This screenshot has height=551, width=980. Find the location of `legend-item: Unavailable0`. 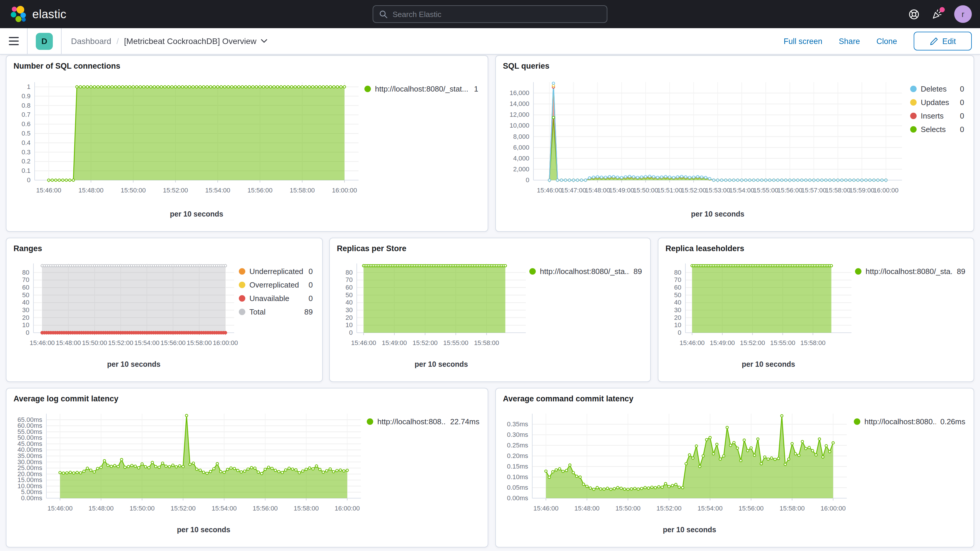

legend-item: Unavailable0 is located at coordinates (277, 298).